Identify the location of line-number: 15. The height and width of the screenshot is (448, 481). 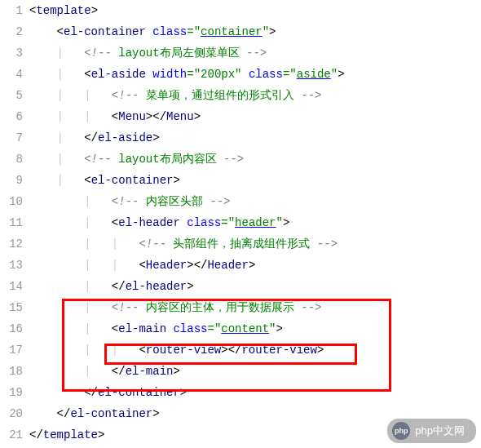
(11, 308).